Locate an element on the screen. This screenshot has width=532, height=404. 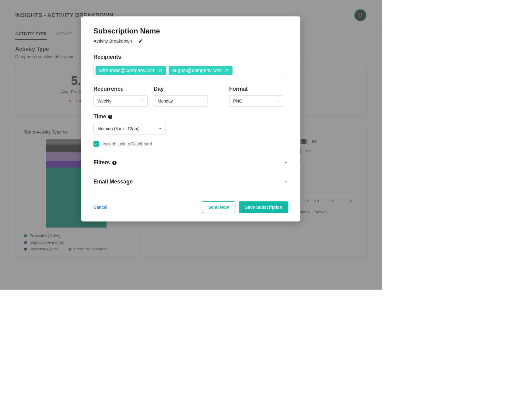
filters-collapse: Filtersi is located at coordinates (191, 162).